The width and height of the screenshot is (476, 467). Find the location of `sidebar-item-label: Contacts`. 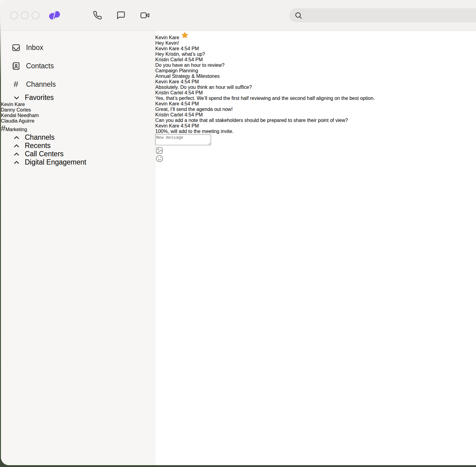

sidebar-item-label: Contacts is located at coordinates (40, 66).